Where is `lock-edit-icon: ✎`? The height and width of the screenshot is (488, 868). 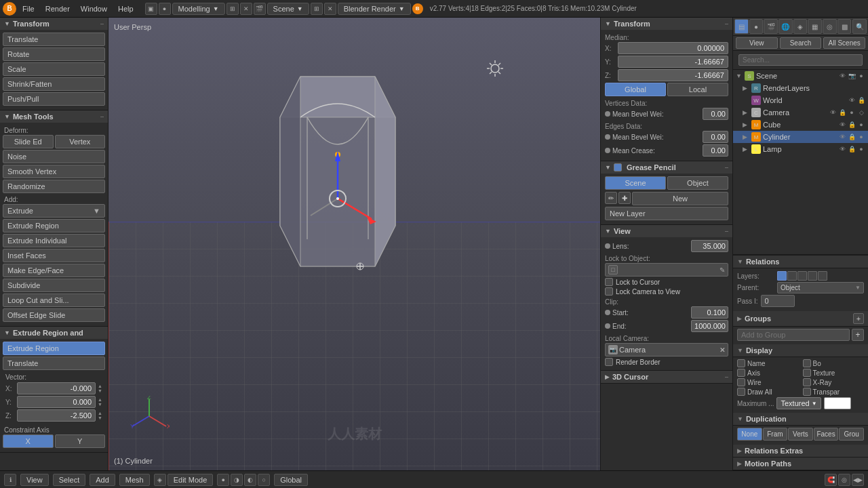
lock-edit-icon: ✎ is located at coordinates (722, 270).